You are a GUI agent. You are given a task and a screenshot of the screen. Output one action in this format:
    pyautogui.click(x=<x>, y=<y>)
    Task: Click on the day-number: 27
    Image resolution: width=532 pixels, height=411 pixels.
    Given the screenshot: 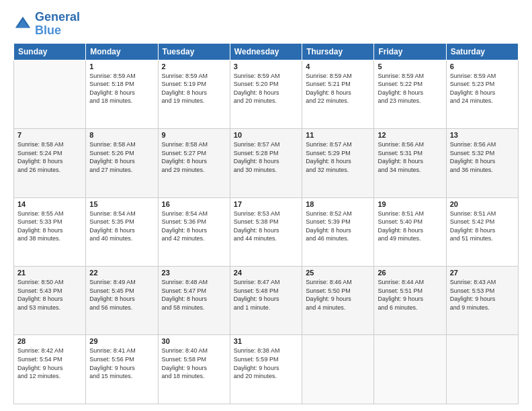 What is the action you would take?
    pyautogui.click(x=482, y=273)
    